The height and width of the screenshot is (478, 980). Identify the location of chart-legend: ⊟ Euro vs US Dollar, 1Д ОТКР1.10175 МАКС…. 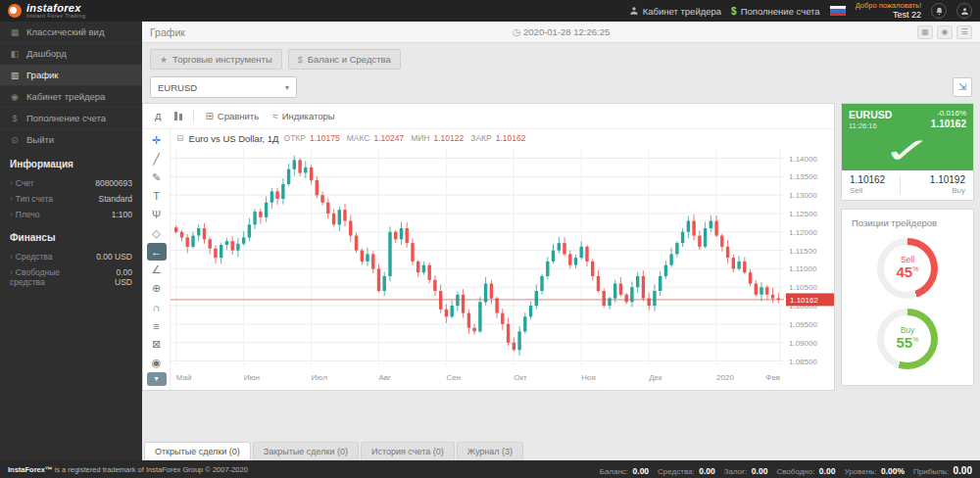
(502, 137).